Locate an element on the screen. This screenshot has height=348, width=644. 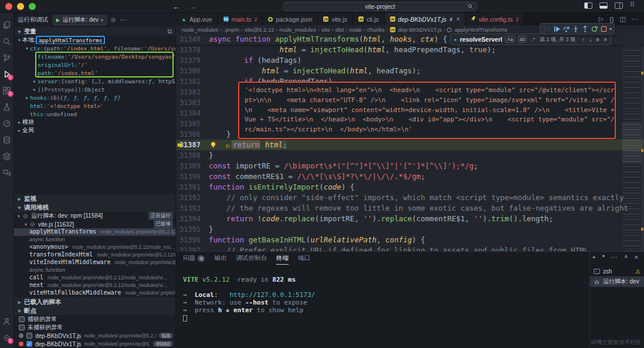
step-out-button is located at coordinates (585, 29).